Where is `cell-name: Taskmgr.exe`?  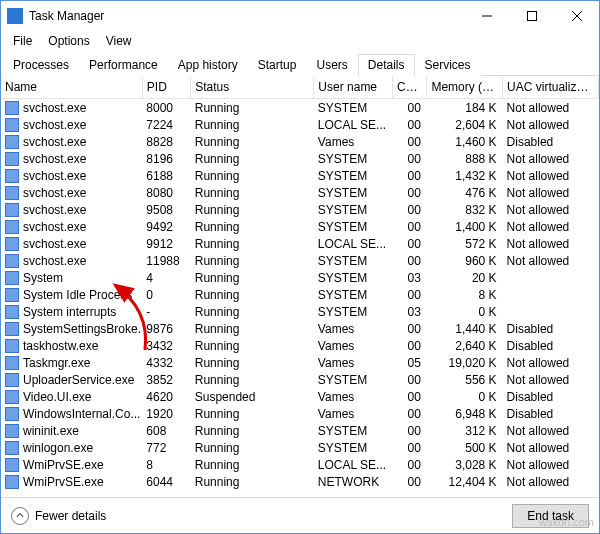
cell-name: Taskmgr.exe is located at coordinates (72, 362).